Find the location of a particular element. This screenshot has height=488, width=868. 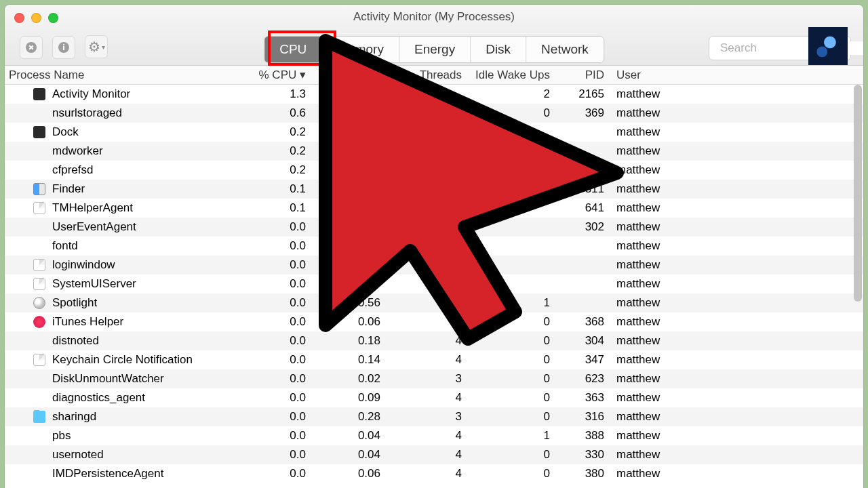

table-row: sharingd0.00.2830316matthew is located at coordinates (434, 417).